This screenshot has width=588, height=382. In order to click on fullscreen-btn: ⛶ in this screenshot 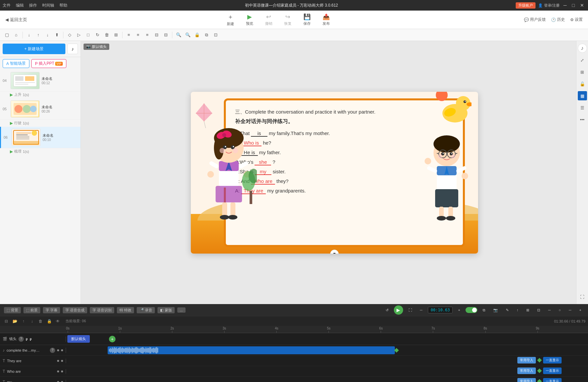, I will do `click(410, 310)`.